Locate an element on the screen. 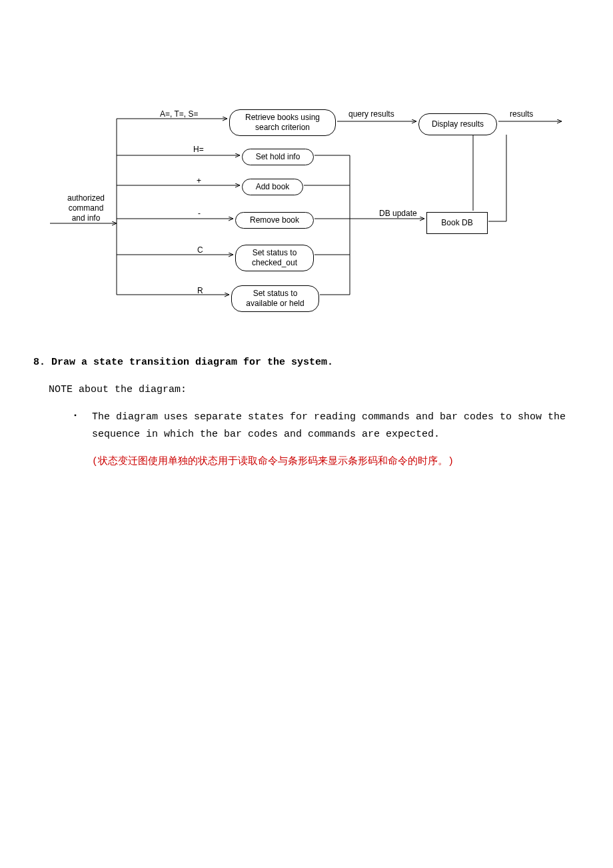 The image size is (613, 868). bullet-1-cn: (状态变迁图使用单独的状态用于读取命令与条形码来显示条形码和命令的时序。) is located at coordinates (336, 462).